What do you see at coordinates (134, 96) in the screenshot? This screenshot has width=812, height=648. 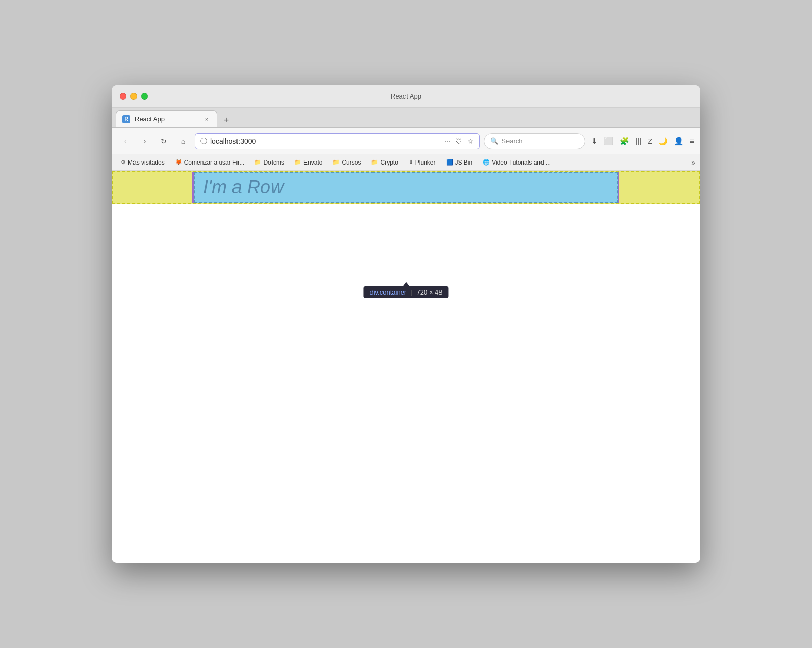 I see `traffic-lights` at bounding box center [134, 96].